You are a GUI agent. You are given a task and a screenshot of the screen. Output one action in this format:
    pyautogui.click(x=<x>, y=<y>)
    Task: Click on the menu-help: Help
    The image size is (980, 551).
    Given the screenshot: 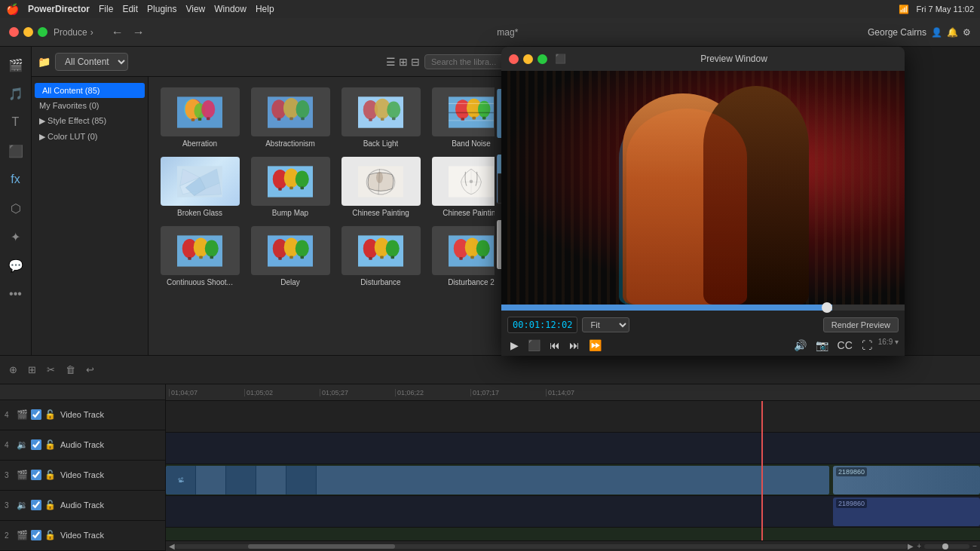 What is the action you would take?
    pyautogui.click(x=265, y=9)
    